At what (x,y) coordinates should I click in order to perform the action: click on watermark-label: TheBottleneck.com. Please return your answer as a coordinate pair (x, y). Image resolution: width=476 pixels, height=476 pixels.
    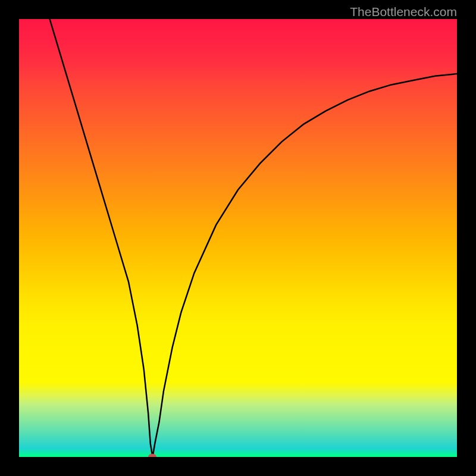
    Looking at the image, I should click on (403, 12).